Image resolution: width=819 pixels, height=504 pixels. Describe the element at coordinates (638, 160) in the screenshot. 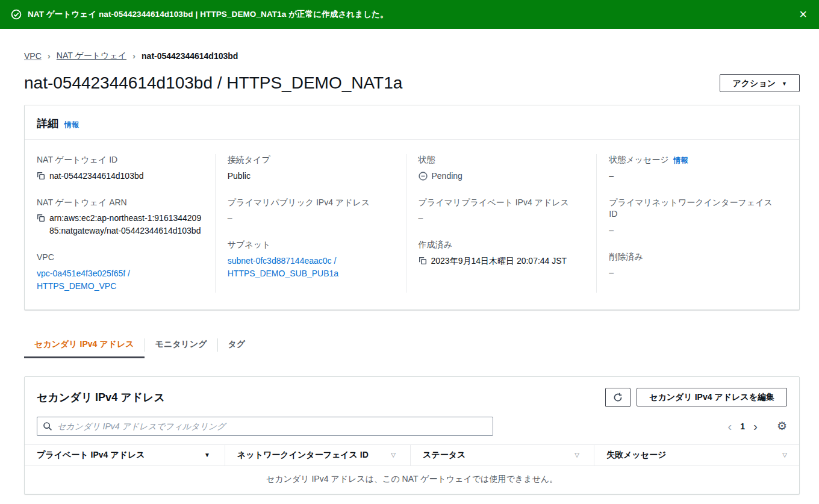

I see `field-label: 状態メッセージ` at that location.